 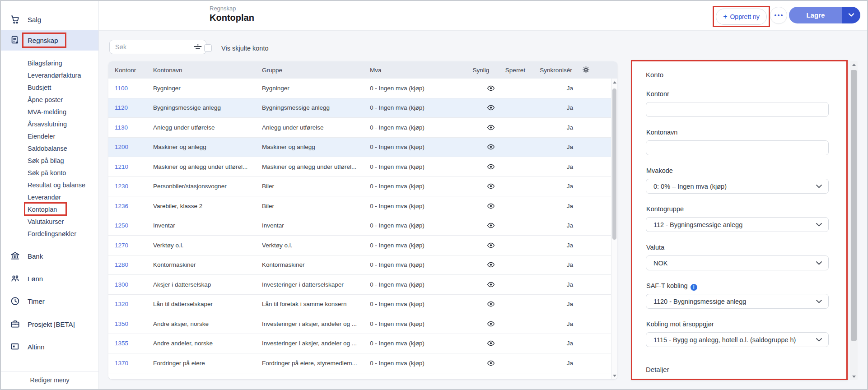 What do you see at coordinates (737, 148) in the screenshot?
I see `kontonavn-input` at bounding box center [737, 148].